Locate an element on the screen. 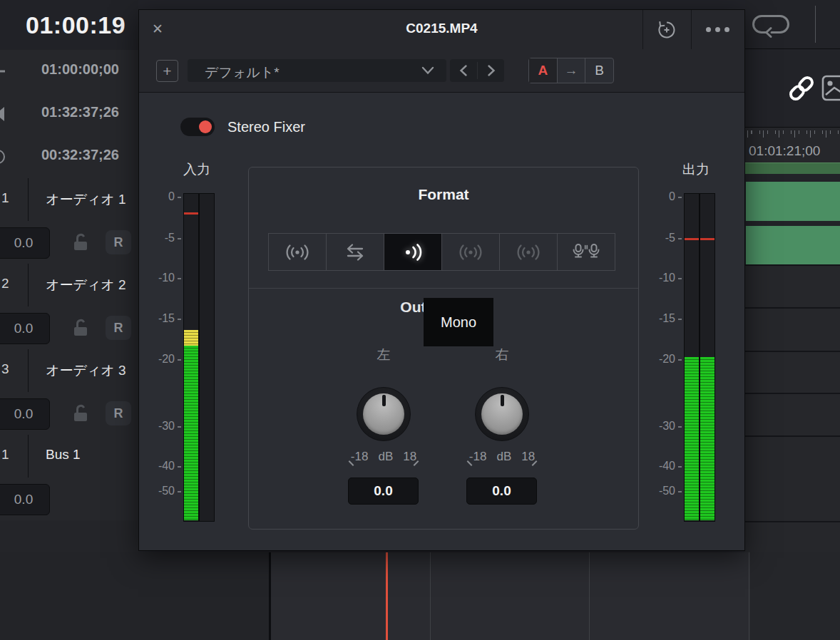 The height and width of the screenshot is (640, 840). gain-channel-right: 右 -18 dB 18 0.0 is located at coordinates (502, 429).